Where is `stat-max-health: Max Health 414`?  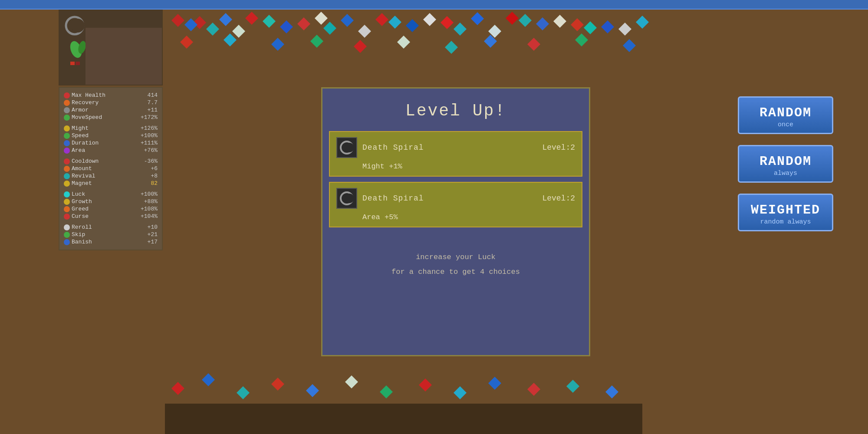 stat-max-health: Max Health 414 is located at coordinates (111, 95).